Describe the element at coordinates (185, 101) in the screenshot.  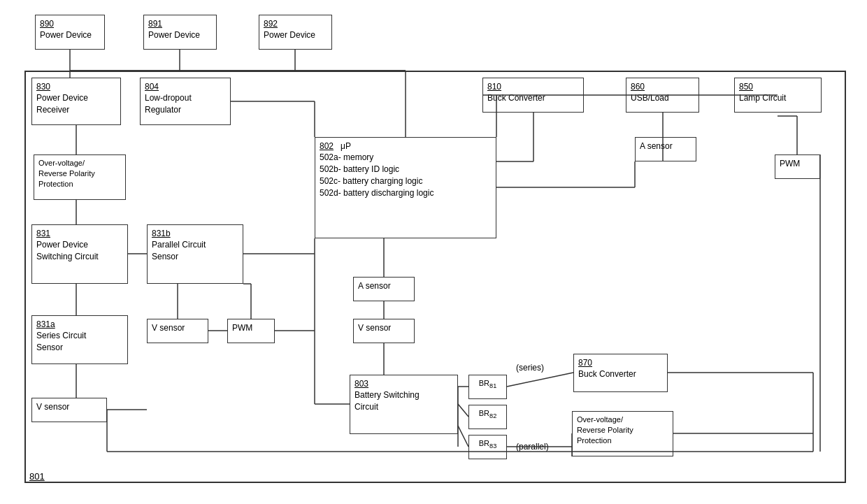
I see `box-804: 804 Low-dropoutRegulator` at that location.